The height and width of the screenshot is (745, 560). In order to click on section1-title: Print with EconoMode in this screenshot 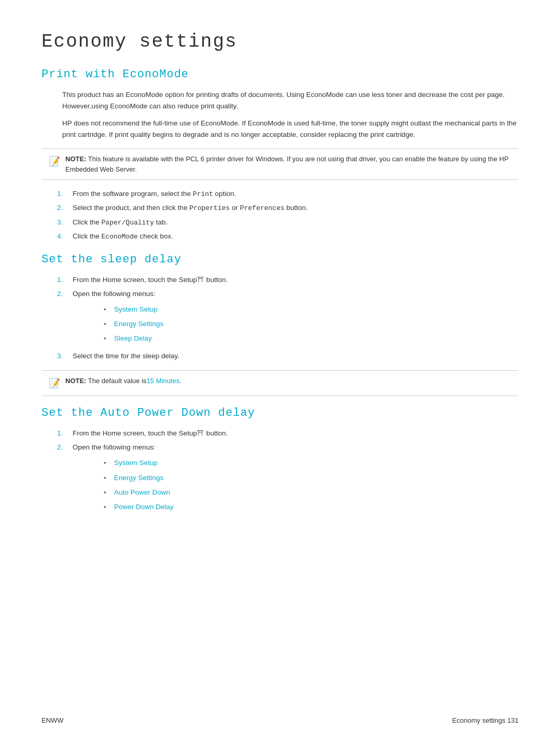, I will do `click(280, 75)`.